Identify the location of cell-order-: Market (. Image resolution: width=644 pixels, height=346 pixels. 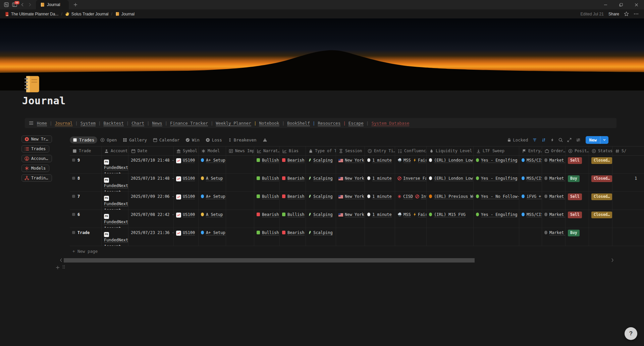
(554, 164).